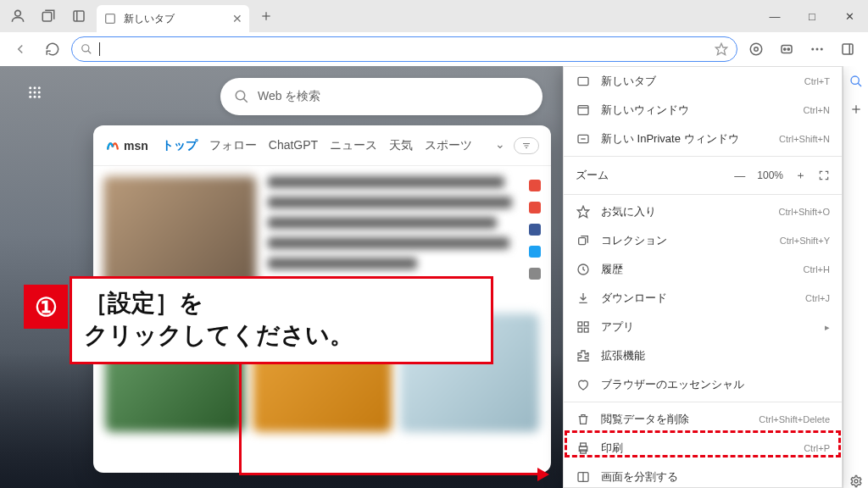  What do you see at coordinates (110, 19) in the screenshot?
I see `tab-favicon` at bounding box center [110, 19].